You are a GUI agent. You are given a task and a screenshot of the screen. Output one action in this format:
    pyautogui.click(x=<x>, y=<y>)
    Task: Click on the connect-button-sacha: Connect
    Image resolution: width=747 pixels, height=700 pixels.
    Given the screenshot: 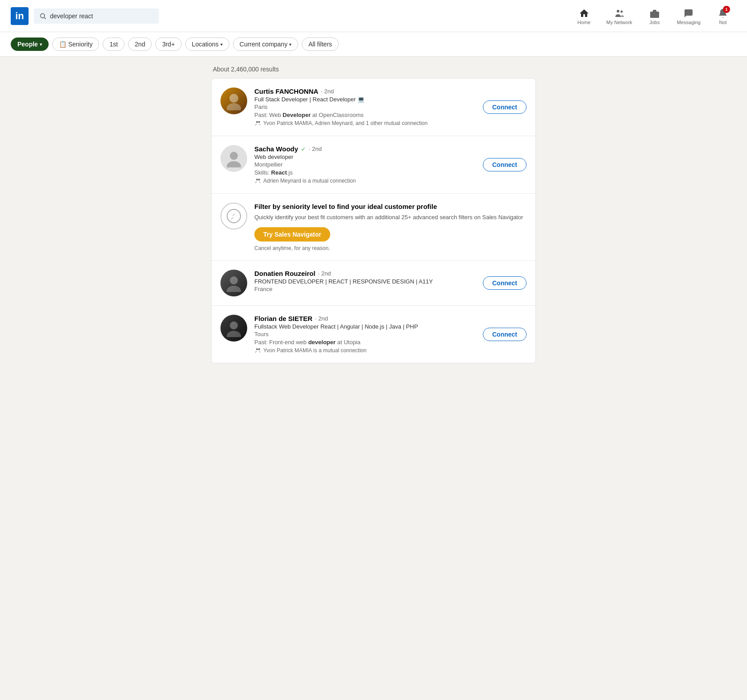 What is the action you would take?
    pyautogui.click(x=505, y=165)
    